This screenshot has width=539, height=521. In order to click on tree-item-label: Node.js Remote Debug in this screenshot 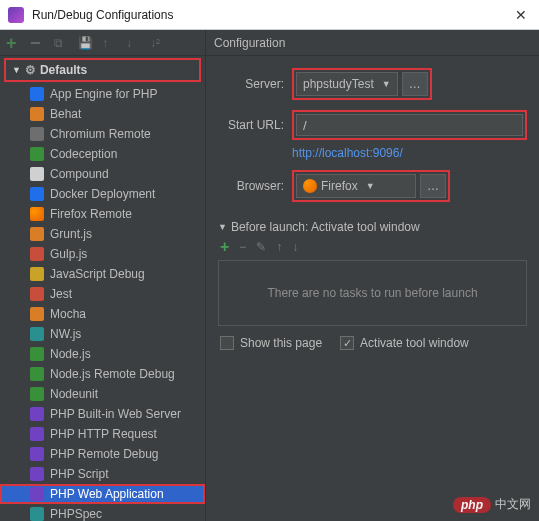, I will do `click(112, 374)`.